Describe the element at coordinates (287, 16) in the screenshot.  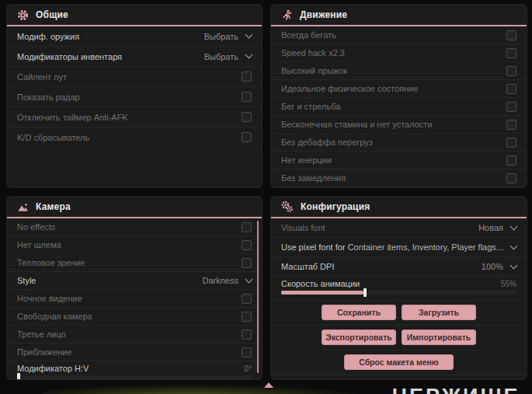
I see `runner-icon` at that location.